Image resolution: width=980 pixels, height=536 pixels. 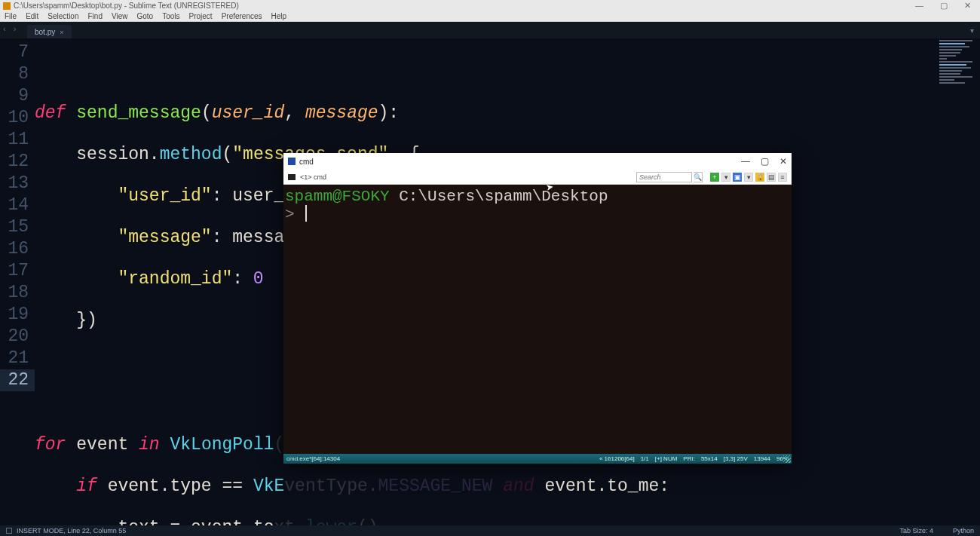 I want to click on cmd-path: C:\Users\spamm\Desktop, so click(x=504, y=196).